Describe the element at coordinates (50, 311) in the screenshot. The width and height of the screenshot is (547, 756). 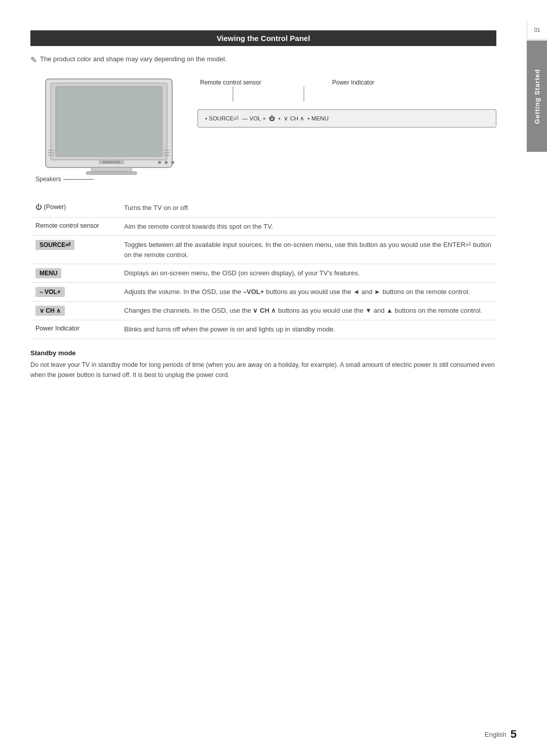
I see `feature-label-bg: ∨ CH ∧` at that location.